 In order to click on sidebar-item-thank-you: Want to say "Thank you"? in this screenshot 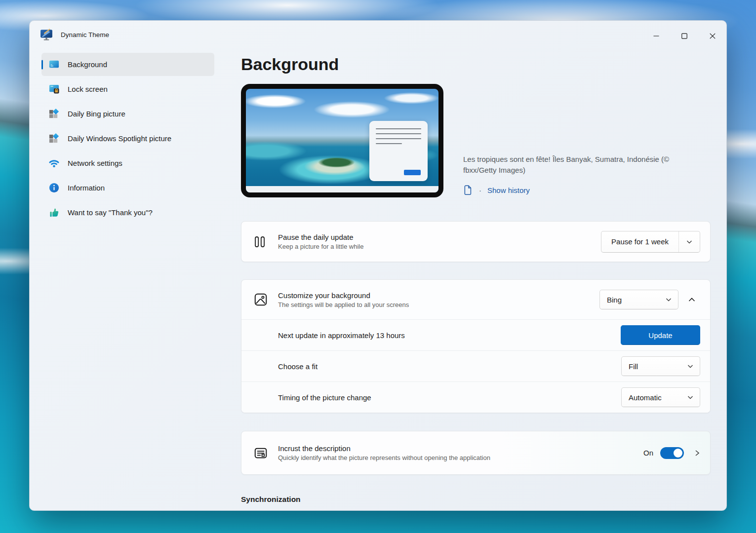, I will do `click(128, 212)`.